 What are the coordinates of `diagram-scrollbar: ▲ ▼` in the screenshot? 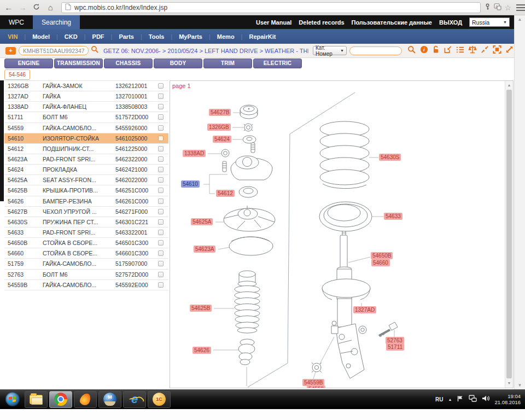 It's located at (509, 234).